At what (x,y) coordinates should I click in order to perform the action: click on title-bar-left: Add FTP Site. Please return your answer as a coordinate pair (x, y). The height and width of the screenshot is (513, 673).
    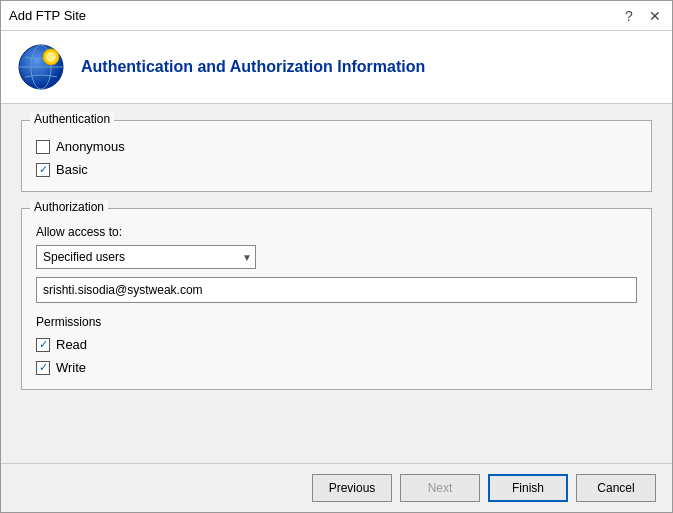
    Looking at the image, I should click on (48, 16).